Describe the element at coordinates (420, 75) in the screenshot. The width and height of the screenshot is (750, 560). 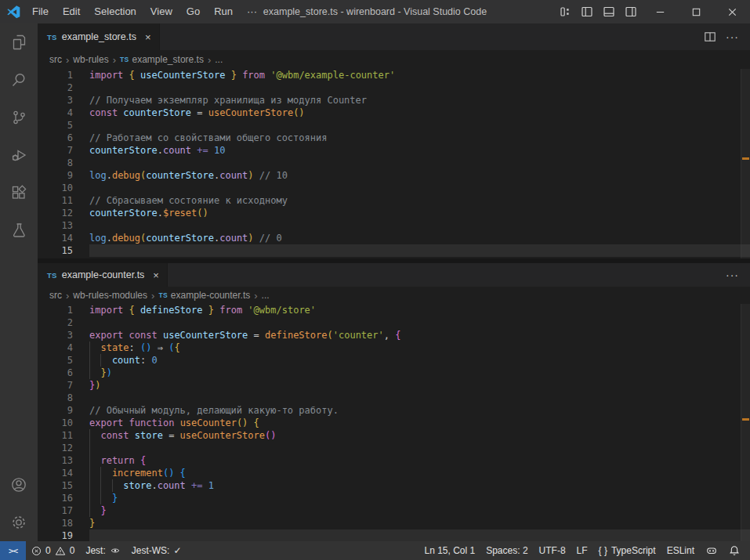
I see `line-content: import { useCounterStore } from '@wbm/ex…` at that location.